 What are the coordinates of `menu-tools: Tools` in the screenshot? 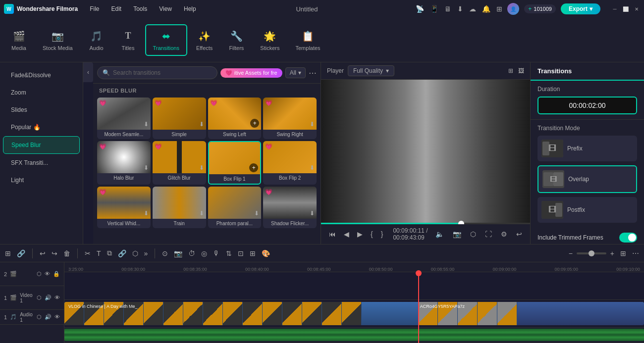 It's located at (140, 9).